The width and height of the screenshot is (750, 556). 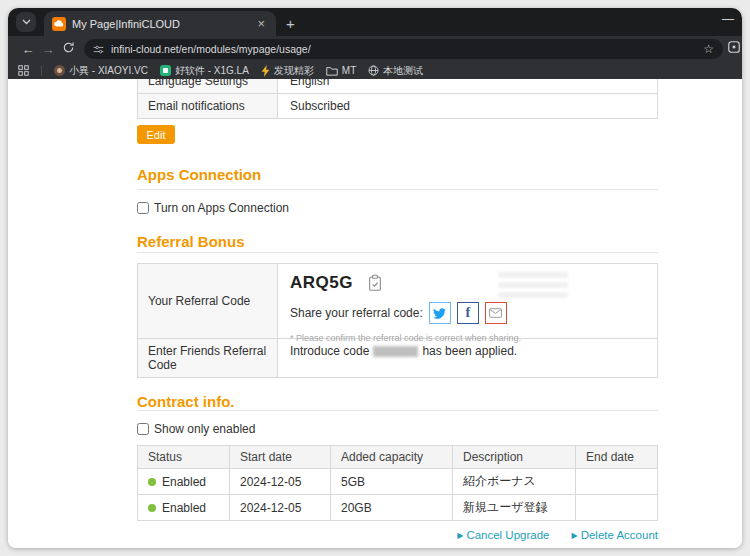 I want to click on bookmarks-separator, so click(x=42, y=71).